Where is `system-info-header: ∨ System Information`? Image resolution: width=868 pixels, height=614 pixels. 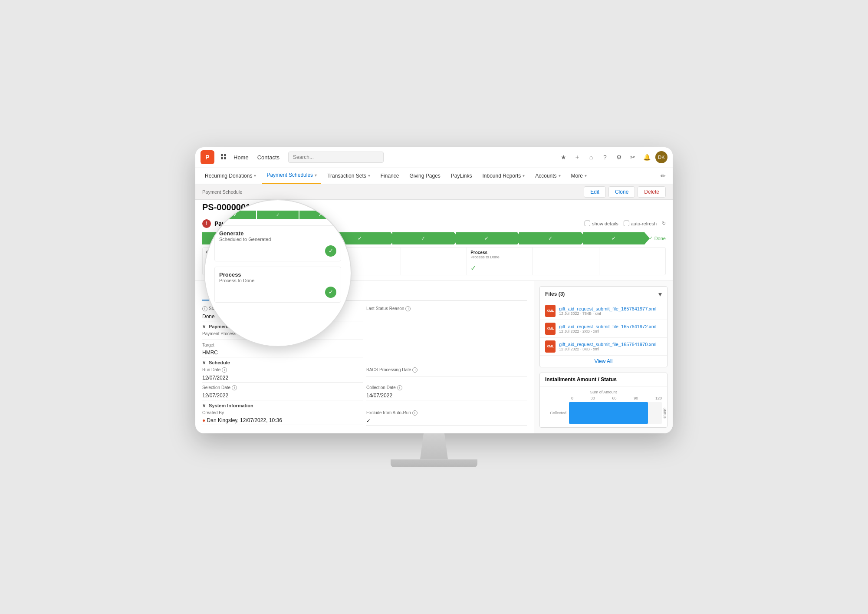
system-info-header: ∨ System Information is located at coordinates (365, 406).